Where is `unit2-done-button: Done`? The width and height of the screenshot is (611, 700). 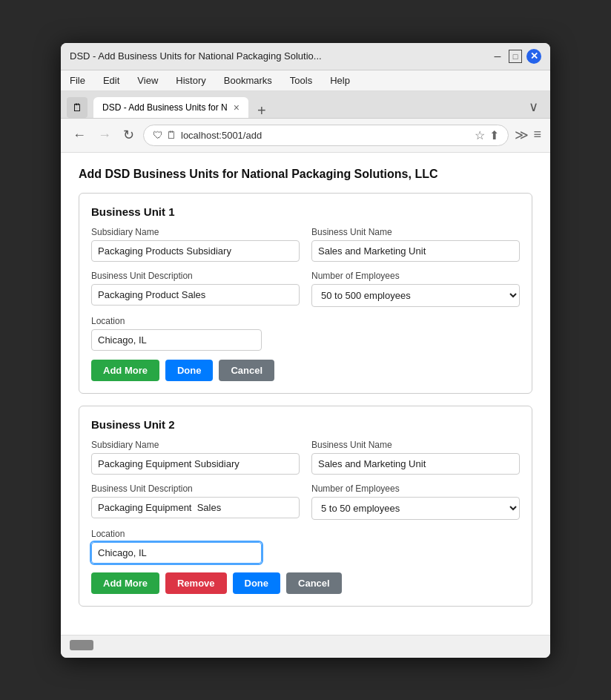
unit2-done-button: Done is located at coordinates (257, 583).